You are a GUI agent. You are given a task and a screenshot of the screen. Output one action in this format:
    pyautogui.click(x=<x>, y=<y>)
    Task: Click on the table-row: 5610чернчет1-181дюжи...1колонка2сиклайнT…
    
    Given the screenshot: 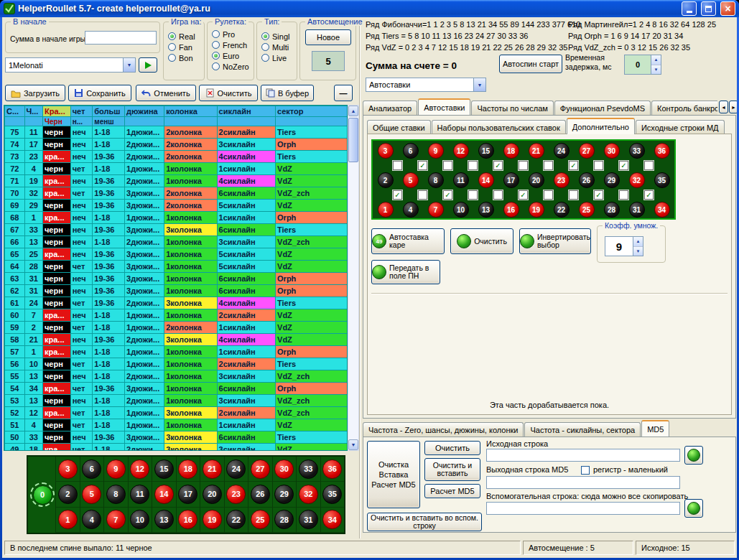 What is the action you would take?
    pyautogui.click(x=177, y=365)
    